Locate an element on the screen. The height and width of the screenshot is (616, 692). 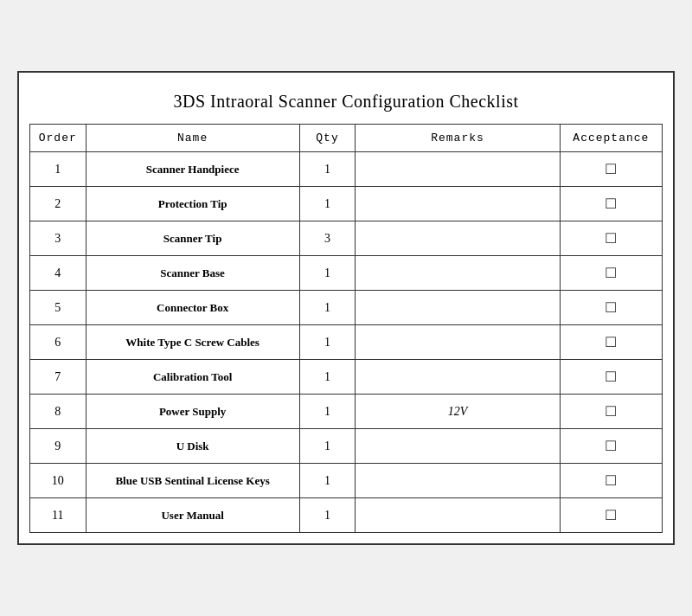
col-header-order: Order is located at coordinates (59, 138).